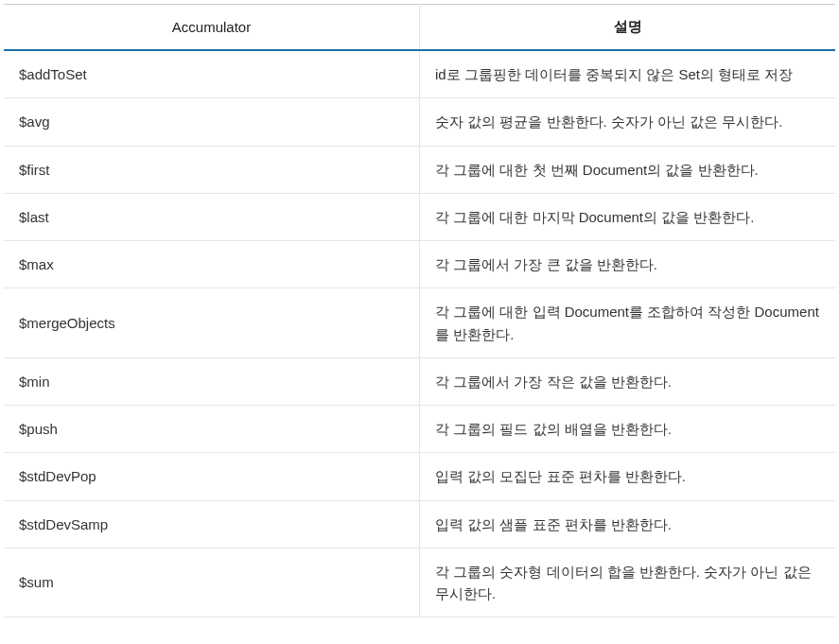 Image resolution: width=839 pixels, height=644 pixels. I want to click on cell-description: 입력 값의 샘플 표준 편차를 반환한다., so click(628, 524).